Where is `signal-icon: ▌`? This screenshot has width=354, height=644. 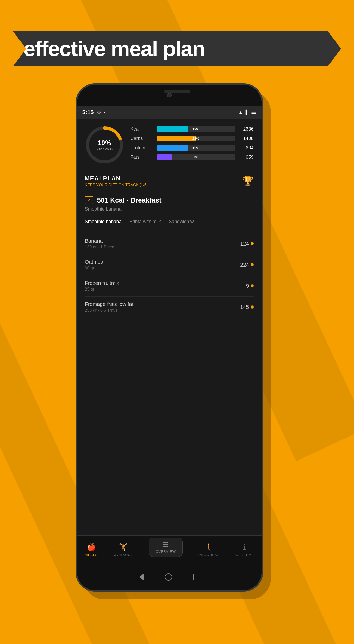
signal-icon: ▌ is located at coordinates (247, 113).